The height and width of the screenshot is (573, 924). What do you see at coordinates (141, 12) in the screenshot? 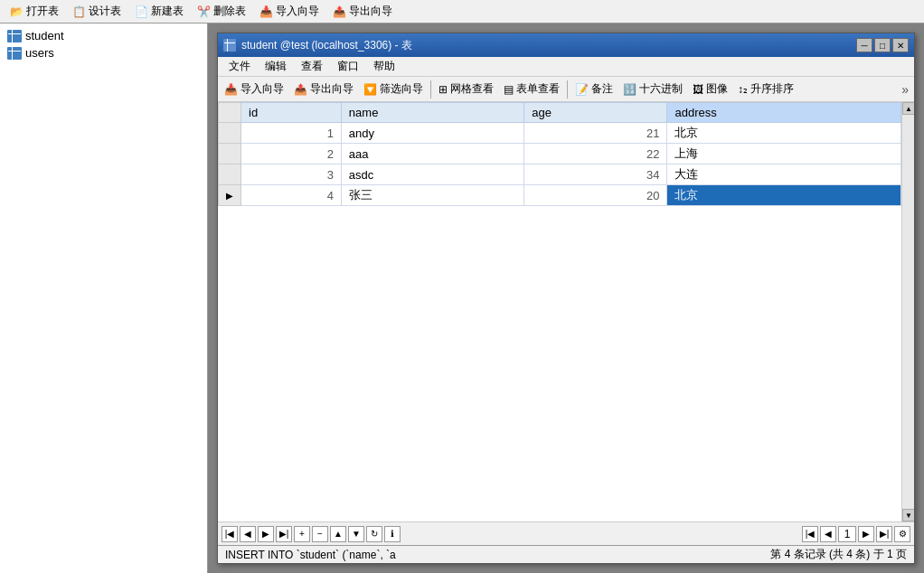
I see `new-icon: 📄` at bounding box center [141, 12].